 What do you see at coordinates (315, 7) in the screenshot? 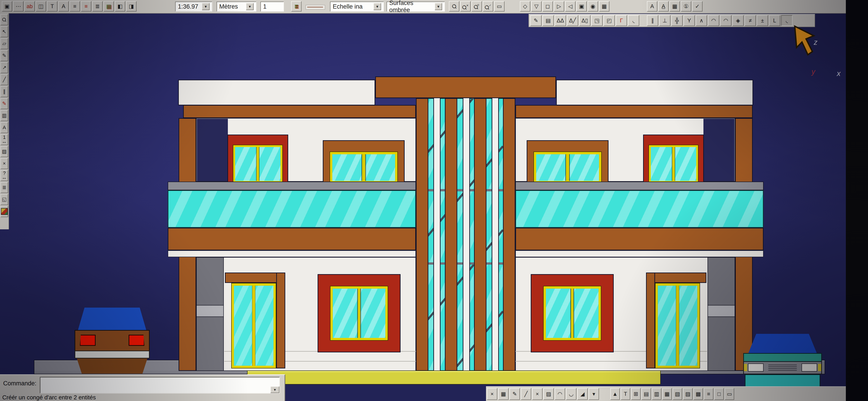
I see `linetype-preview` at bounding box center [315, 7].